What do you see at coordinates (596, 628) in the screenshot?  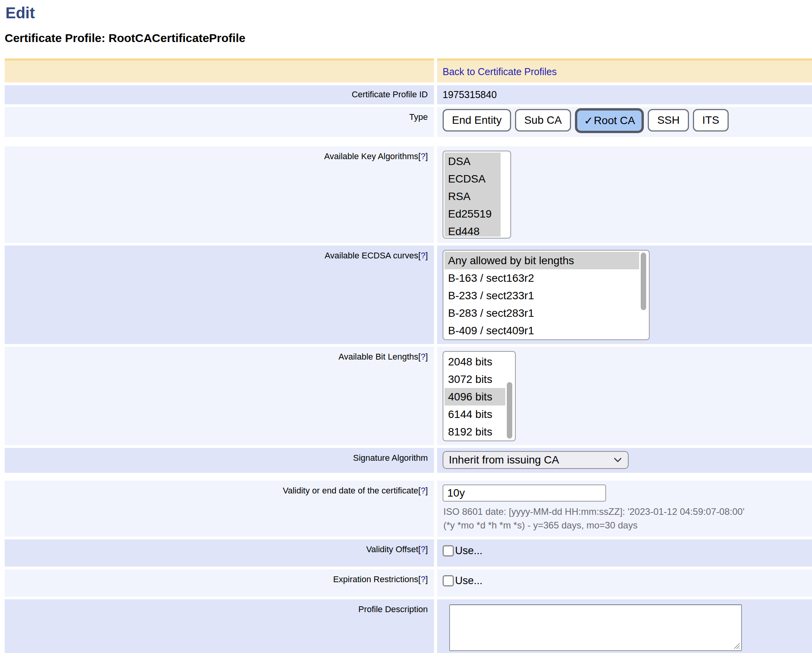 I see `profile-description-textarea` at bounding box center [596, 628].